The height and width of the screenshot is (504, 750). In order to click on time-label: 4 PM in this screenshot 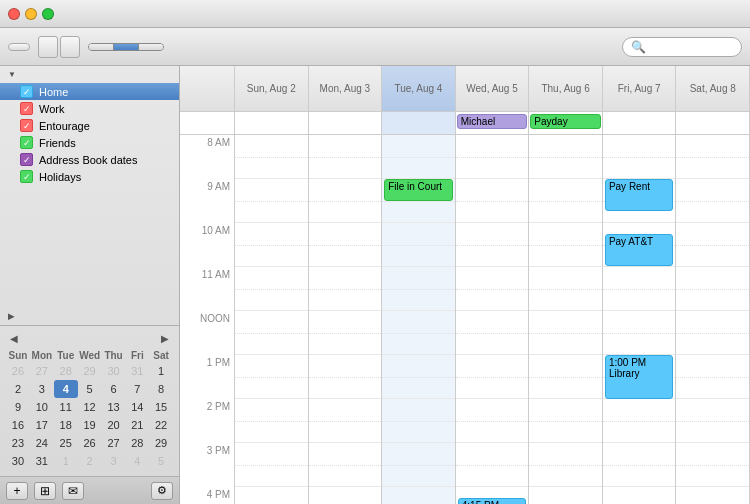, I will do `click(208, 496)`.